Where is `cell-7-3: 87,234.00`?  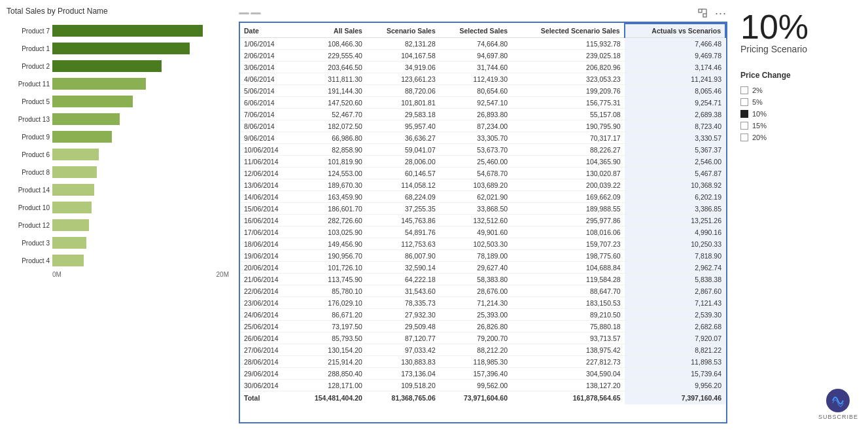 cell-7-3: 87,234.00 is located at coordinates (476, 126).